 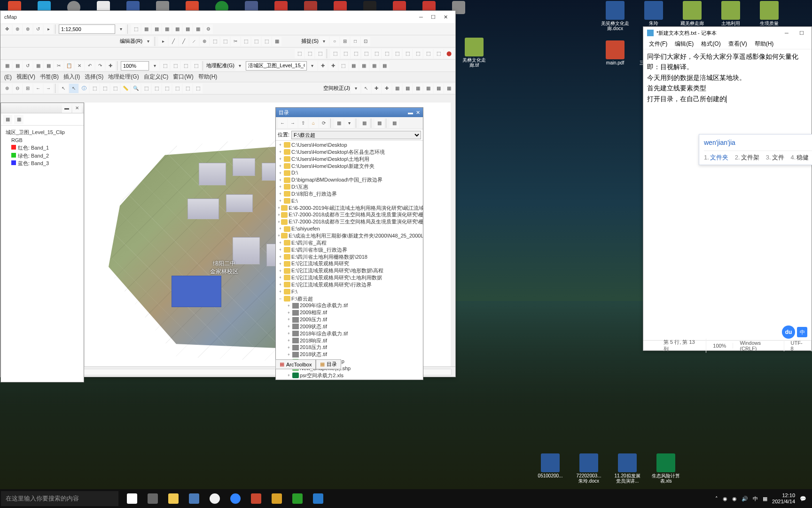 I want to click on desktop-file-icon: 羌彝文化走廊.tif, so click(x=474, y=53).